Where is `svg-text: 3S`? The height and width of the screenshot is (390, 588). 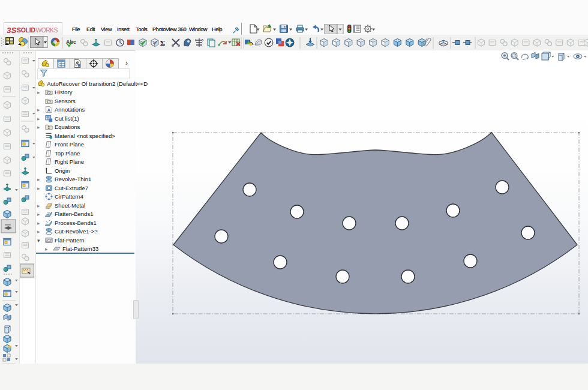
svg-text: 3S is located at coordinates (12, 30).